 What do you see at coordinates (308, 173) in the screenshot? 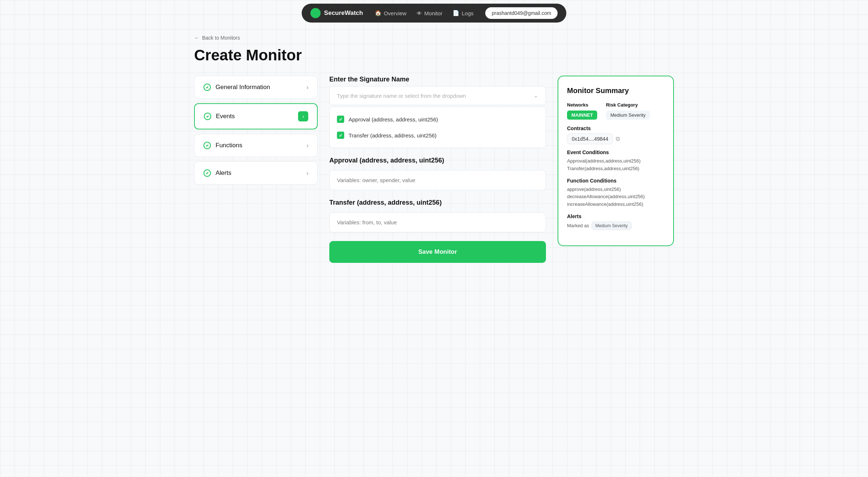
I see `chevron-right-alerts-icon: ›` at bounding box center [308, 173].